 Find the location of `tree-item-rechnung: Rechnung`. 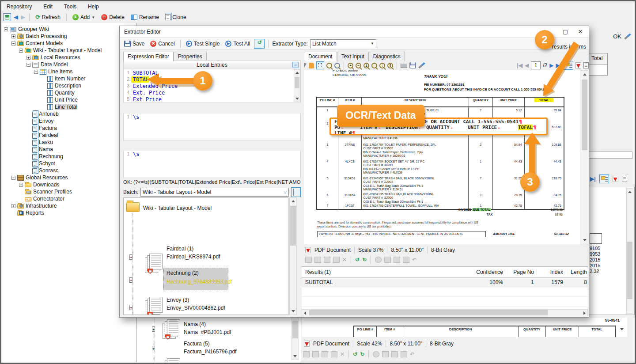

tree-item-rechnung: Rechnung is located at coordinates (69, 156).